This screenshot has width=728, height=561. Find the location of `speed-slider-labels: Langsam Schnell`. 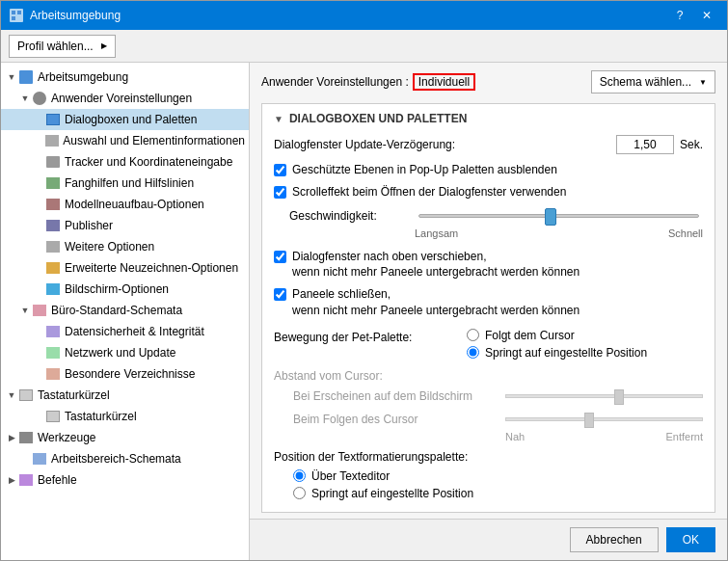

speed-slider-labels: Langsam Schnell is located at coordinates (559, 233).